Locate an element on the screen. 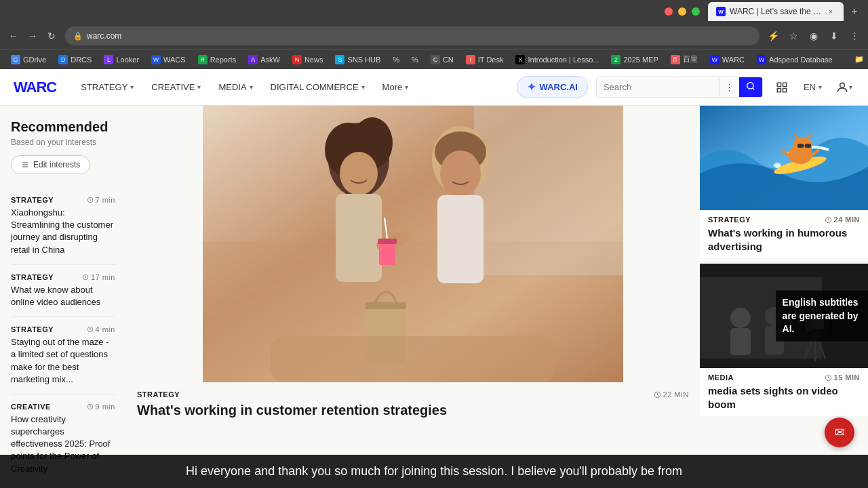  nav-more: More ▾ is located at coordinates (396, 87).